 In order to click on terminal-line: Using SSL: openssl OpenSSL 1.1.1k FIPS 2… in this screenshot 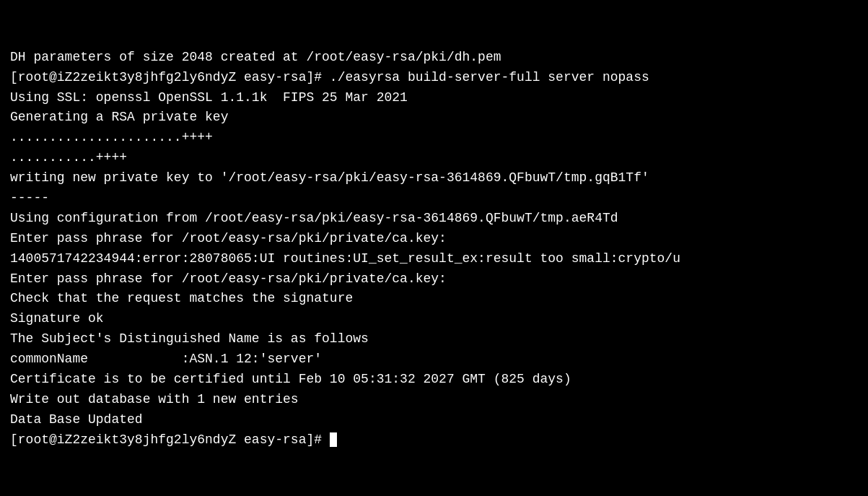, I will do `click(434, 98)`.